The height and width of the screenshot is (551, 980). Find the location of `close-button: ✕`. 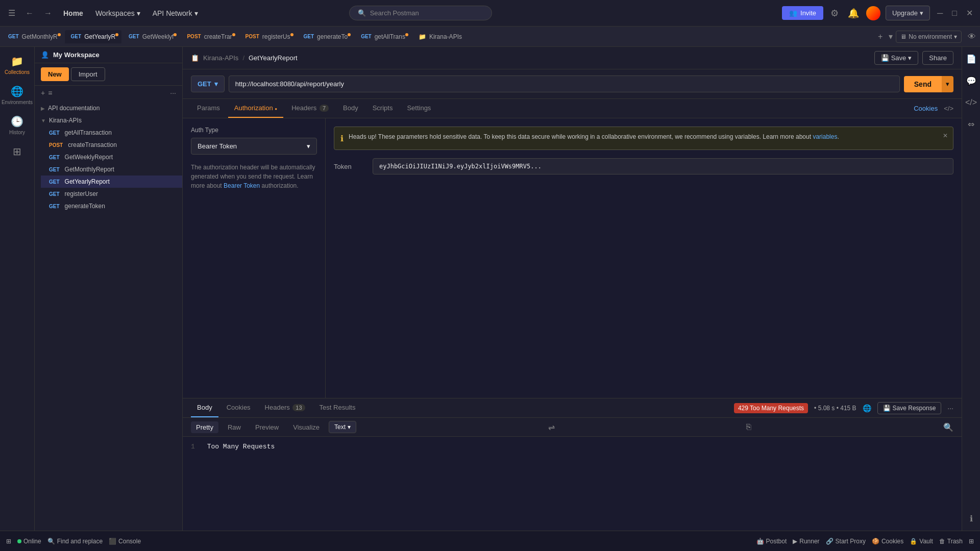

close-button: ✕ is located at coordinates (970, 13).